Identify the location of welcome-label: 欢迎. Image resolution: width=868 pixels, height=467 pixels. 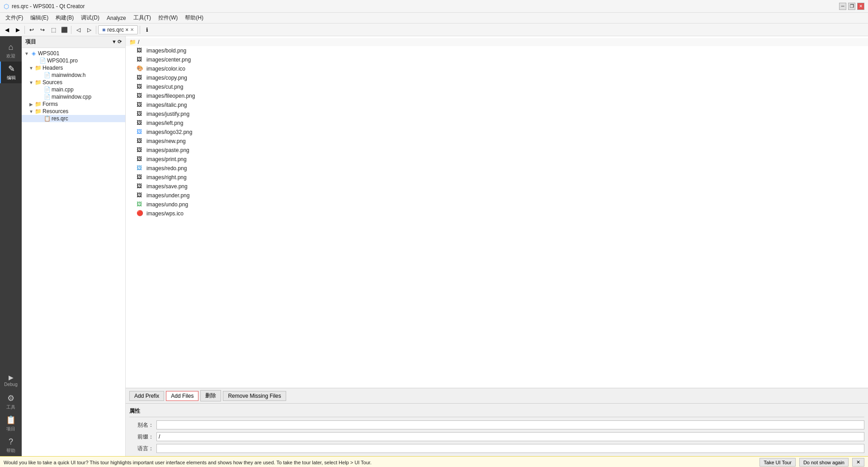
(11, 56).